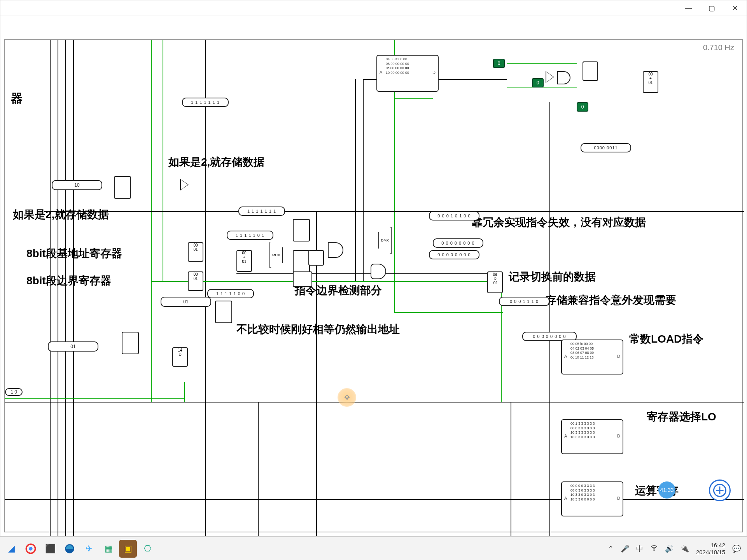  What do you see at coordinates (378, 271) in the screenshot?
I see `or-gate` at bounding box center [378, 271].